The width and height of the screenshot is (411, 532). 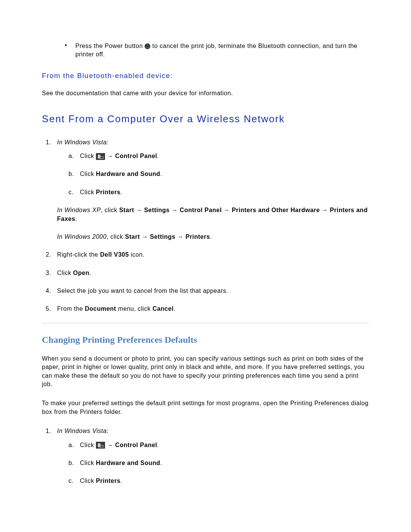 What do you see at coordinates (137, 254) in the screenshot?
I see `text-span: icon.` at bounding box center [137, 254].